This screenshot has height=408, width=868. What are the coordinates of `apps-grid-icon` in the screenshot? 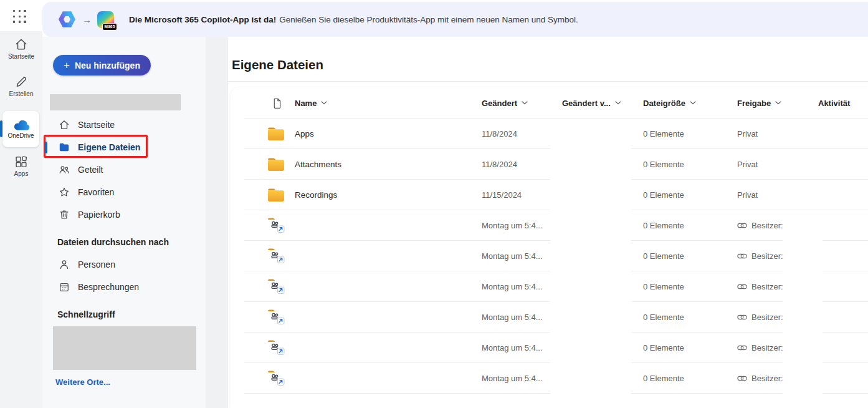 It's located at (21, 162).